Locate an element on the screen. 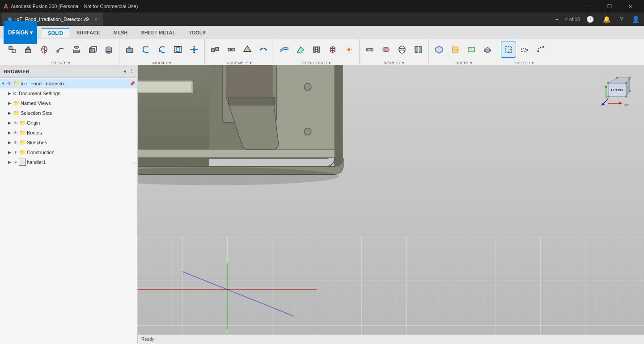 This screenshot has height=344, width=644. sweep-button is located at coordinates (60, 50).